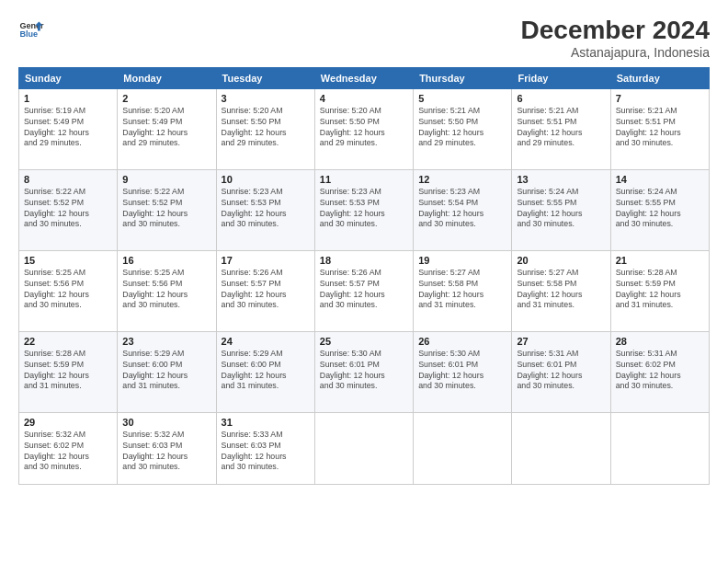 This screenshot has width=728, height=563. Describe the element at coordinates (561, 179) in the screenshot. I see `day-number: 13` at that location.